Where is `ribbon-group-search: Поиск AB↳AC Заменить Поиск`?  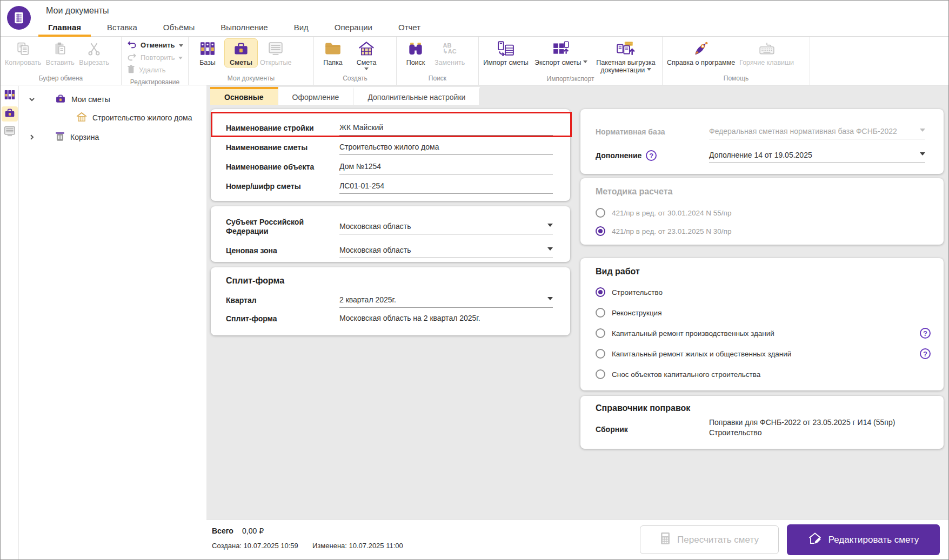
ribbon-group-search: Поиск AB↳AC Заменить Поиск is located at coordinates (438, 60).